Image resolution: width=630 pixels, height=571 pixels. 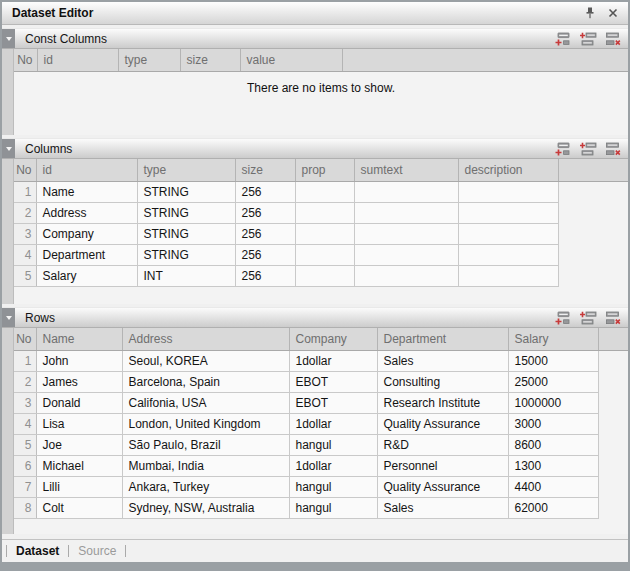 What do you see at coordinates (25, 466) in the screenshot?
I see `row-number-cell: 6` at bounding box center [25, 466].